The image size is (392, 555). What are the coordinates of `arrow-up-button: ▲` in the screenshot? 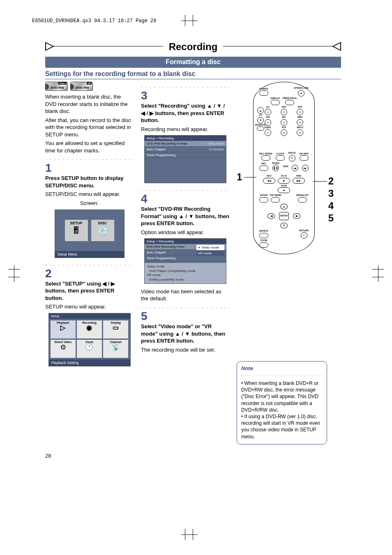 It's located at (284, 207).